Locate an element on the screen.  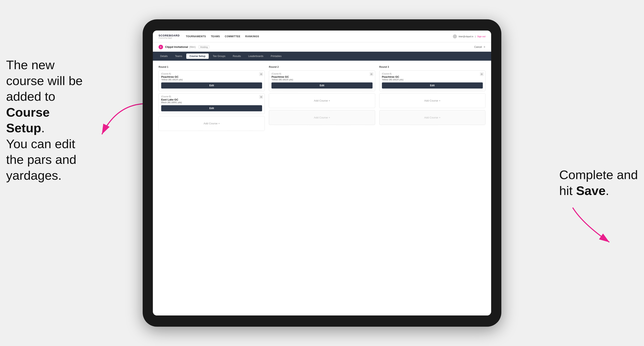
round-2-add-course-button: Add Course + is located at coordinates (322, 101).